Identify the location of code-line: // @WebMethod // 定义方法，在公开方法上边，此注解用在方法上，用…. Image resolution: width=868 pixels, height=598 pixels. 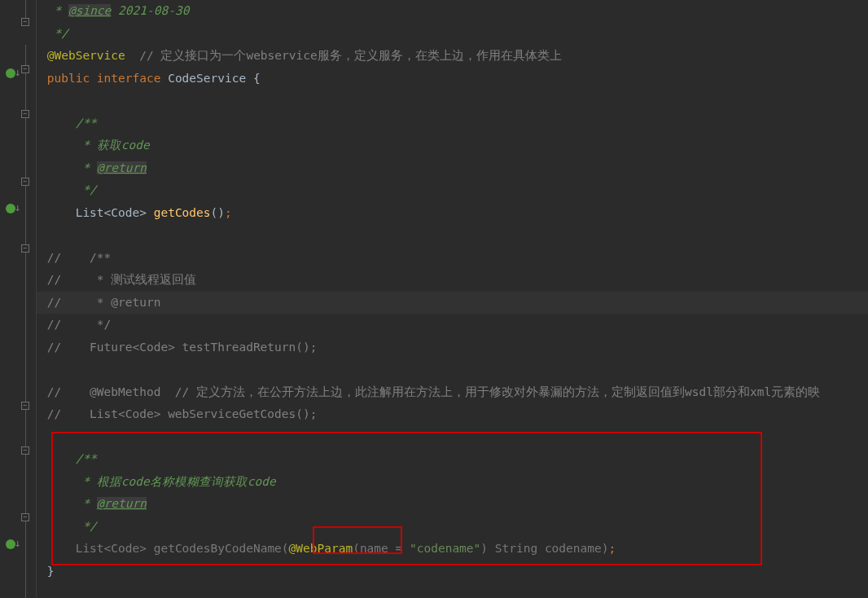
(453, 393).